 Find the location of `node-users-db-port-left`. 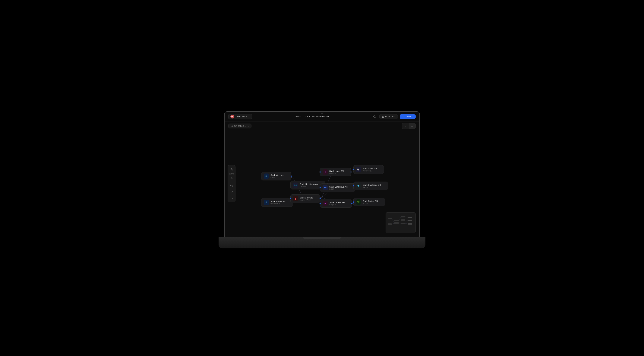

node-users-db-port-left is located at coordinates (354, 170).